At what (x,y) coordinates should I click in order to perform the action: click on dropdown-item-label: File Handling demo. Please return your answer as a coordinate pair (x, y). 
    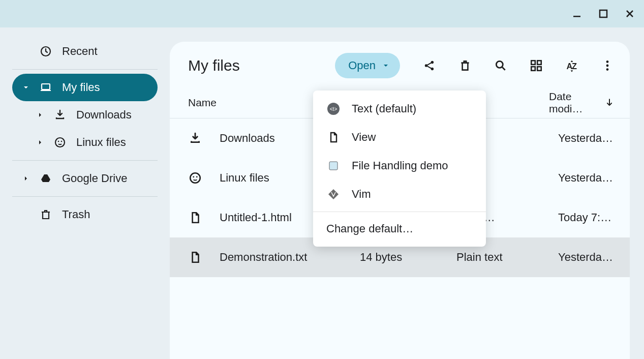
    Looking at the image, I should click on (400, 166).